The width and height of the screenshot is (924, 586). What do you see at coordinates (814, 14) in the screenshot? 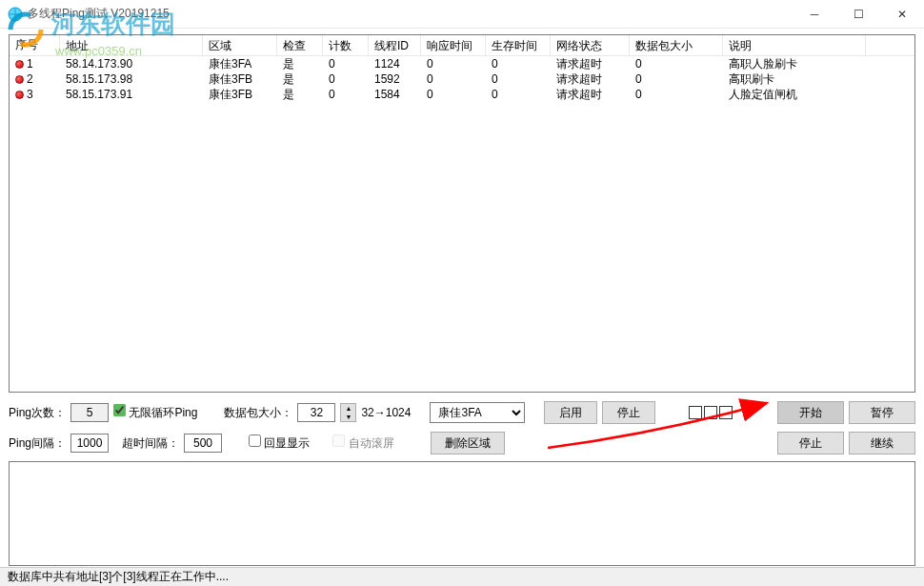
I see `minimize-button: ─` at bounding box center [814, 14].